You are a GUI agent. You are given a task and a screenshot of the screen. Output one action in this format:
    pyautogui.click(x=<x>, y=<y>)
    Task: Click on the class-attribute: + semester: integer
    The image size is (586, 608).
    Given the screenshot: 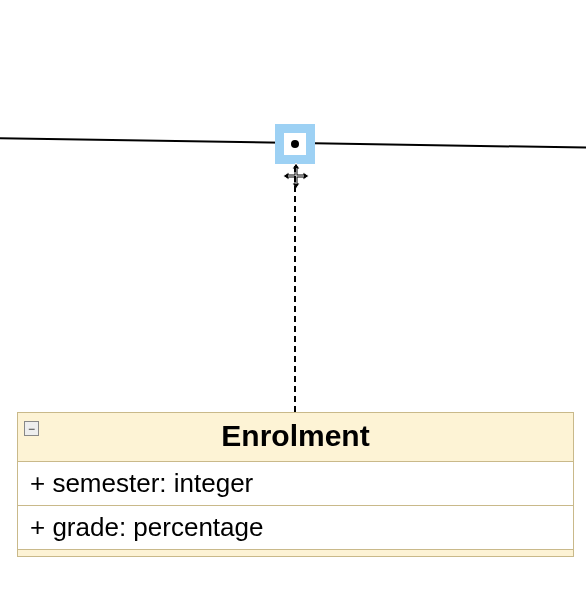 What is the action you would take?
    pyautogui.click(x=296, y=484)
    